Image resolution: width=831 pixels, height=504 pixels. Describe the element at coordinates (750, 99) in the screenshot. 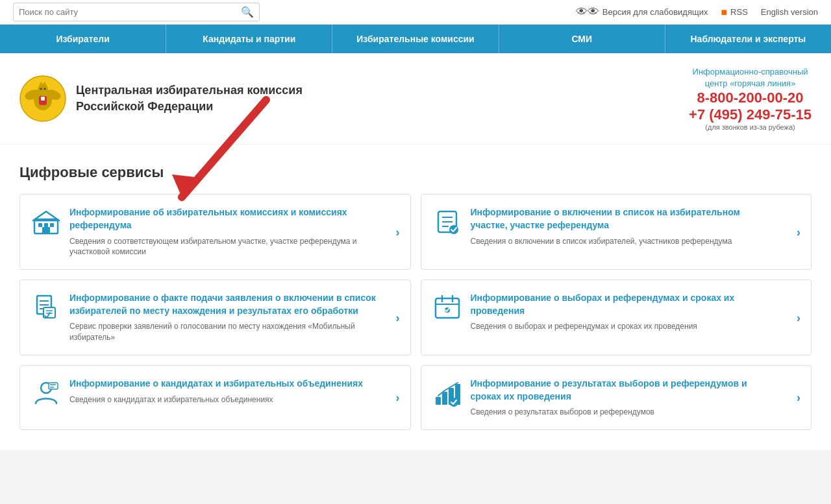

I see `hotline: Информационно-справочный центр «горячая …` at that location.